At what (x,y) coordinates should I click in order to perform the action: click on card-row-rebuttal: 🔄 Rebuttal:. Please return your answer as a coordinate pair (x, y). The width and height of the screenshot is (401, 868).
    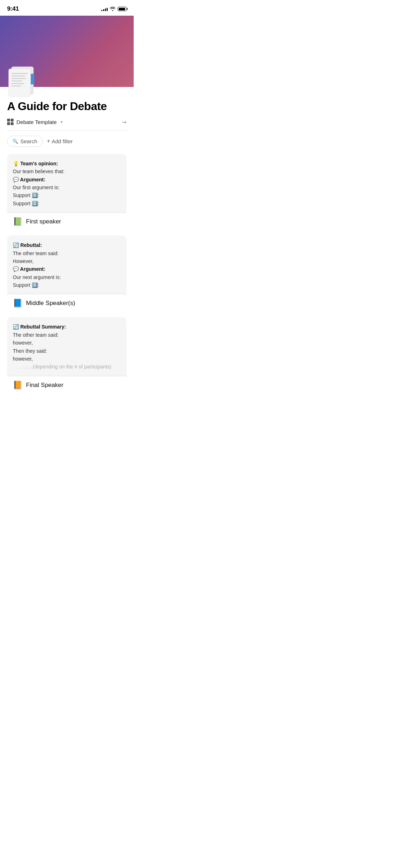
    Looking at the image, I should click on (67, 245).